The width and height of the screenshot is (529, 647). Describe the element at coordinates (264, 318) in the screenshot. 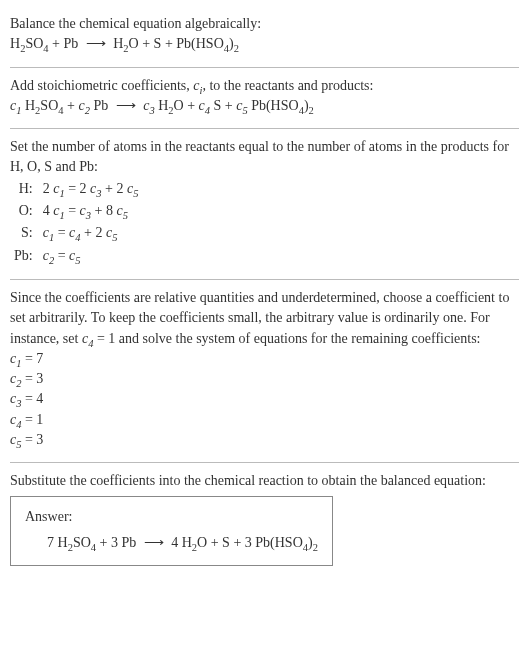

I see `instruction-text: Since the coefficients are relative quan…` at that location.